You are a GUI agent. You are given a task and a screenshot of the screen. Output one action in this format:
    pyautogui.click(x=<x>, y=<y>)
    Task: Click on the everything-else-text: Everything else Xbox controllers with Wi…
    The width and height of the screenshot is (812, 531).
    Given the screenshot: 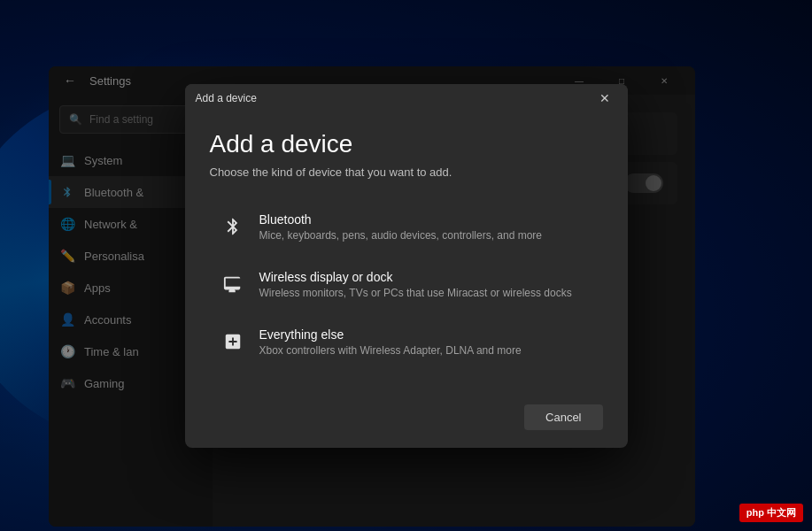 What is the action you would take?
    pyautogui.click(x=426, y=342)
    